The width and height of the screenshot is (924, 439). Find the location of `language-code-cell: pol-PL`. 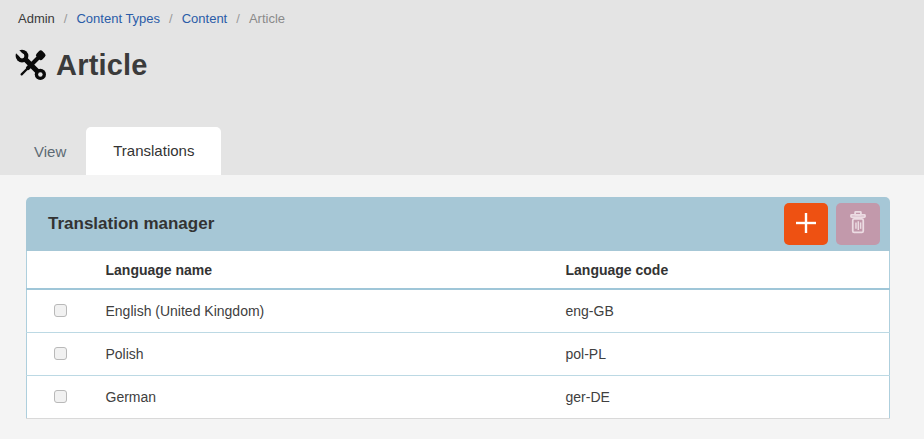

language-code-cell: pol-PL is located at coordinates (728, 354).